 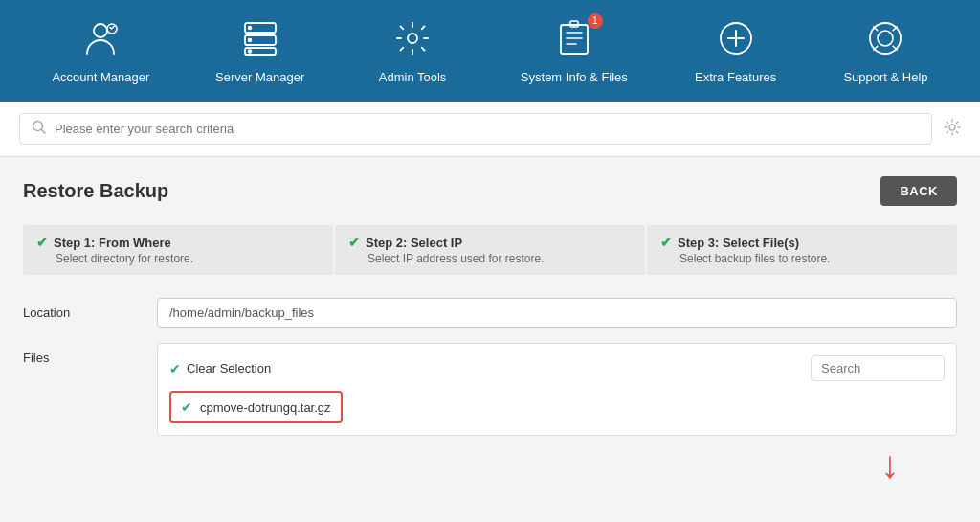 I want to click on nav-label-server-manager: Server Manager, so click(x=260, y=77).